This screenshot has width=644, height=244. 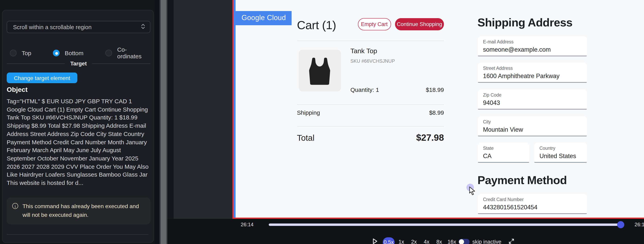 What do you see at coordinates (17, 90) in the screenshot?
I see `object-heading: Object` at bounding box center [17, 90].